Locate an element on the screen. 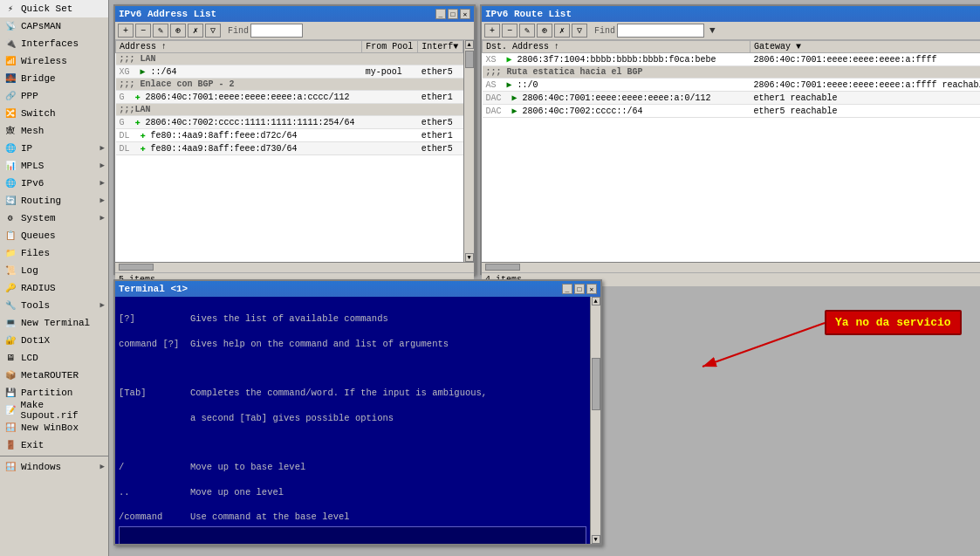 This screenshot has width=980, height=556. partition-icon: 💾 is located at coordinates (10, 393).